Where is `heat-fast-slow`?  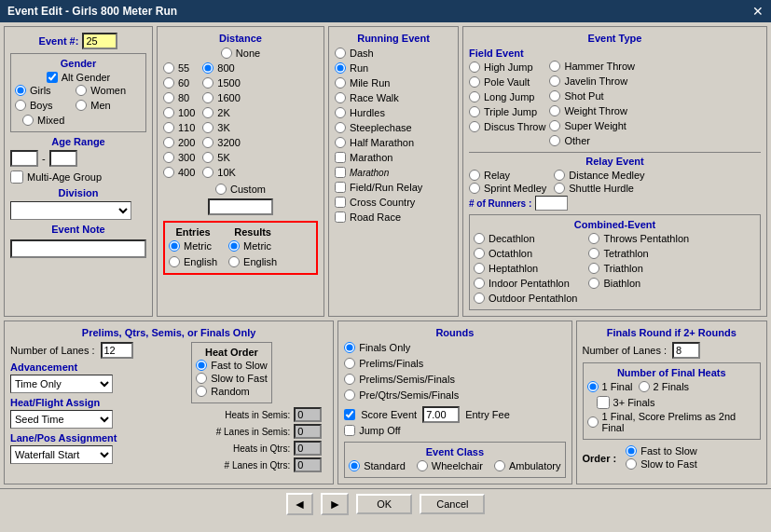
heat-fast-slow is located at coordinates (201, 365).